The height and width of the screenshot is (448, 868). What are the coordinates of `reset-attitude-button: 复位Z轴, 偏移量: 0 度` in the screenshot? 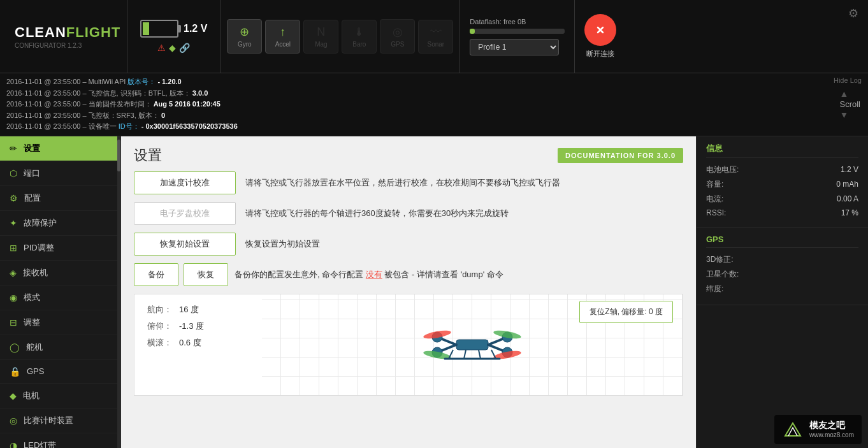 It's located at (626, 312).